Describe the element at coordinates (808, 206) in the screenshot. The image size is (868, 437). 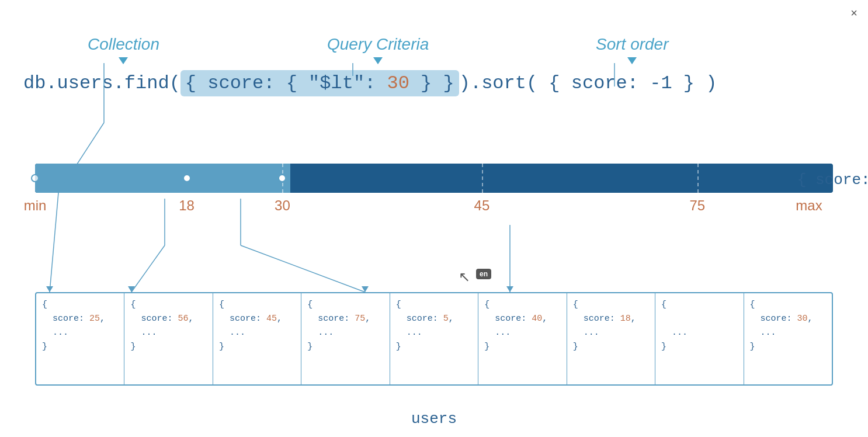
I see `score-max: max` at that location.